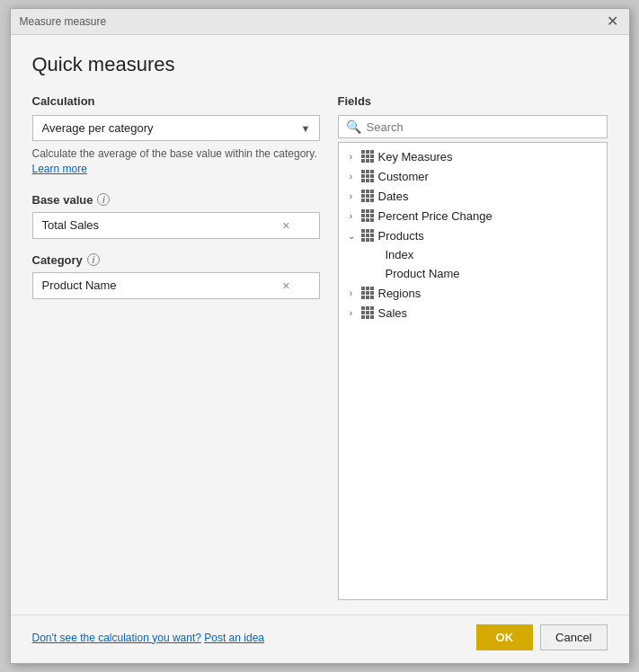  What do you see at coordinates (176, 225) in the screenshot?
I see `base-value-field: Total Sales ×` at bounding box center [176, 225].